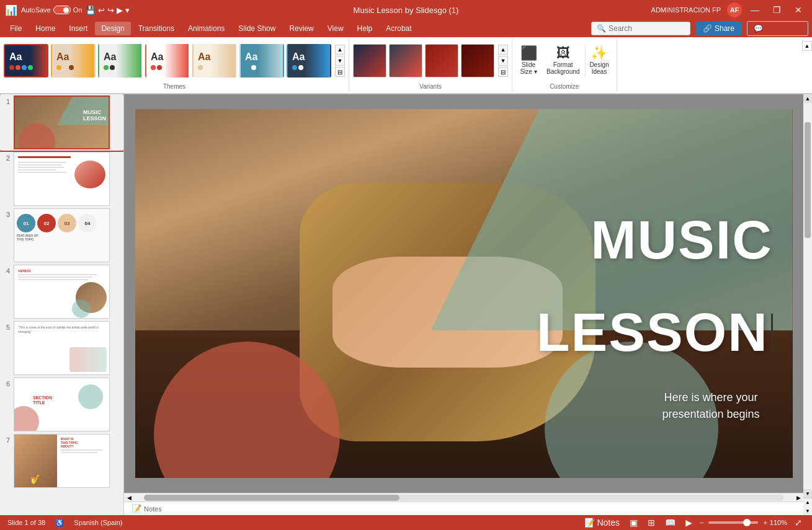 This screenshot has width=812, height=530. Describe the element at coordinates (779, 523) in the screenshot. I see `zoom-level: 110%` at that location.